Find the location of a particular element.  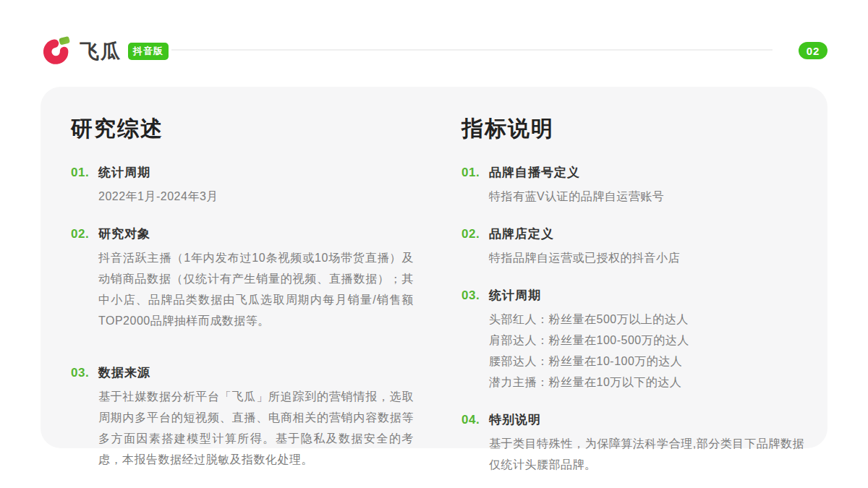

item-heading: 研究对象 is located at coordinates (256, 234).